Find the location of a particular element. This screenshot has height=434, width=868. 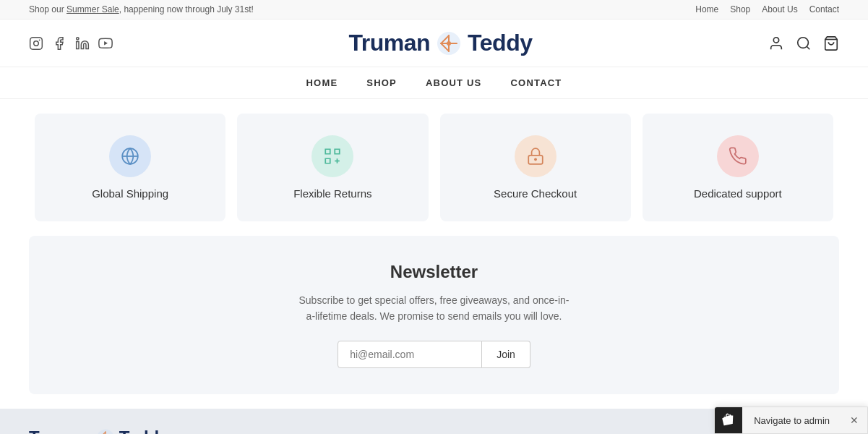

logo-text-right: Teddy is located at coordinates (500, 43).